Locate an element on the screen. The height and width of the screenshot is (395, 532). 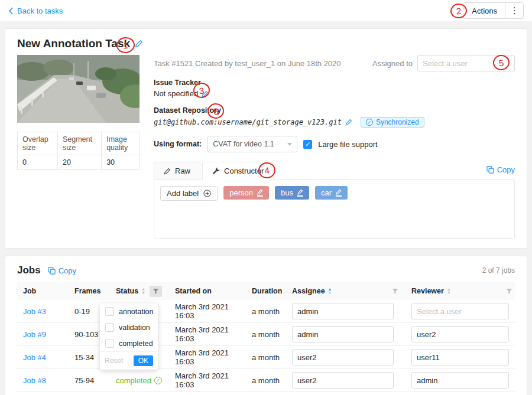
label-tag-person-name: person is located at coordinates (241, 192).